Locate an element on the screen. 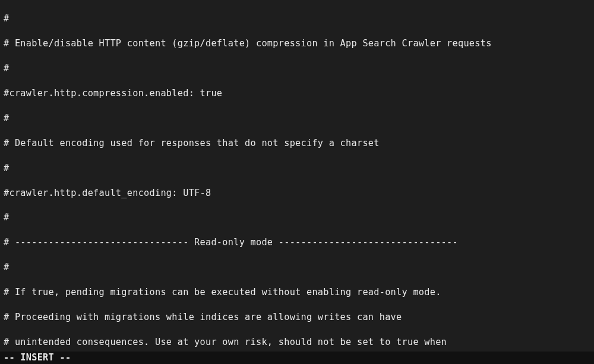 The height and width of the screenshot is (364, 594). vim-mode-indicator: -- INSERT -- is located at coordinates (37, 357).